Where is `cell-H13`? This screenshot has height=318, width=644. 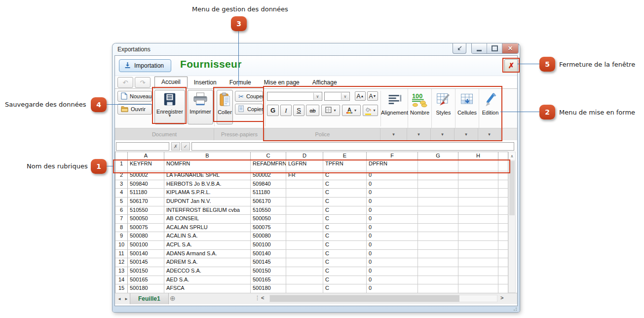 cell-H13 is located at coordinates (479, 272).